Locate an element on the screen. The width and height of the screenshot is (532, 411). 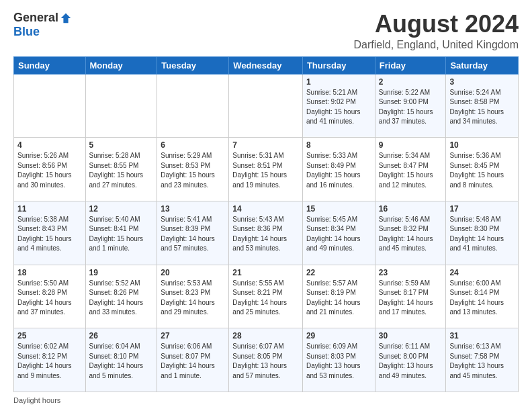
col-friday: Friday is located at coordinates (410, 65).